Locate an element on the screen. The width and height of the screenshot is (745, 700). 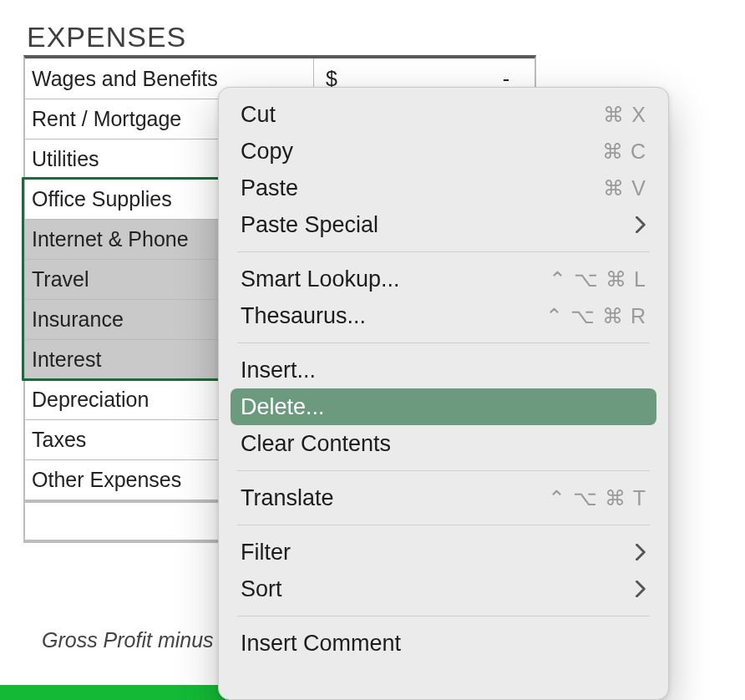
menu-item-label: Paste Special is located at coordinates (438, 226).